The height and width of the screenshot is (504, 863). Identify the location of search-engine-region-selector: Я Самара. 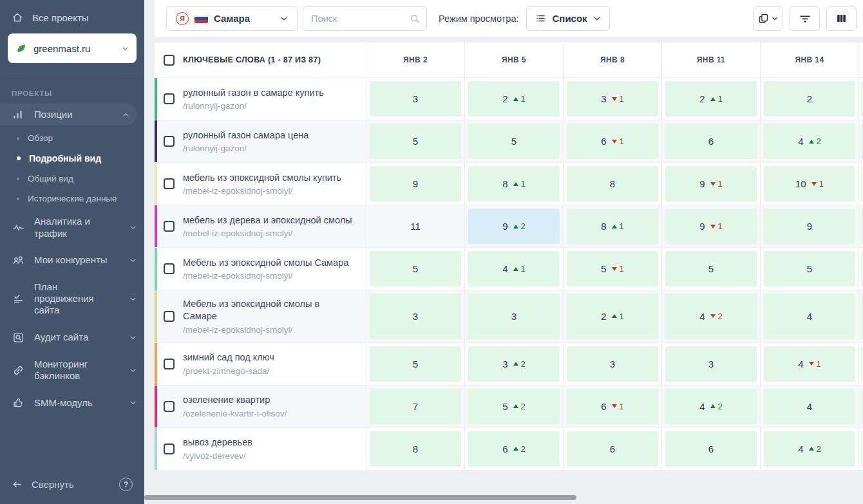
(232, 19).